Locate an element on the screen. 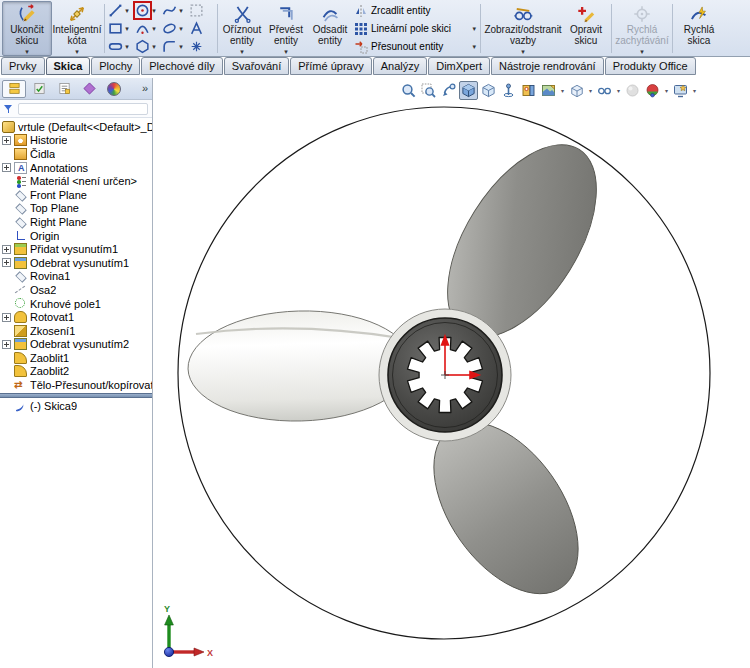 This screenshot has width=750, height=668. tree-item-zaoblit2: Zaoblit2 is located at coordinates (76, 372).